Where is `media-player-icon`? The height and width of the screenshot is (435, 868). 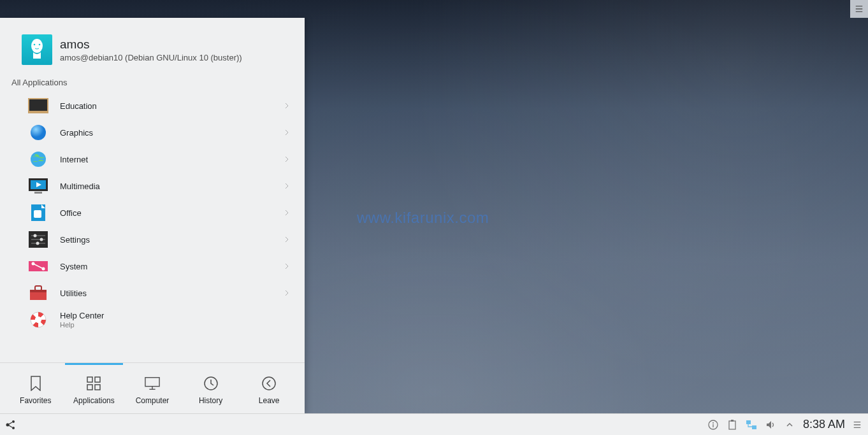
media-player-icon is located at coordinates (38, 186).